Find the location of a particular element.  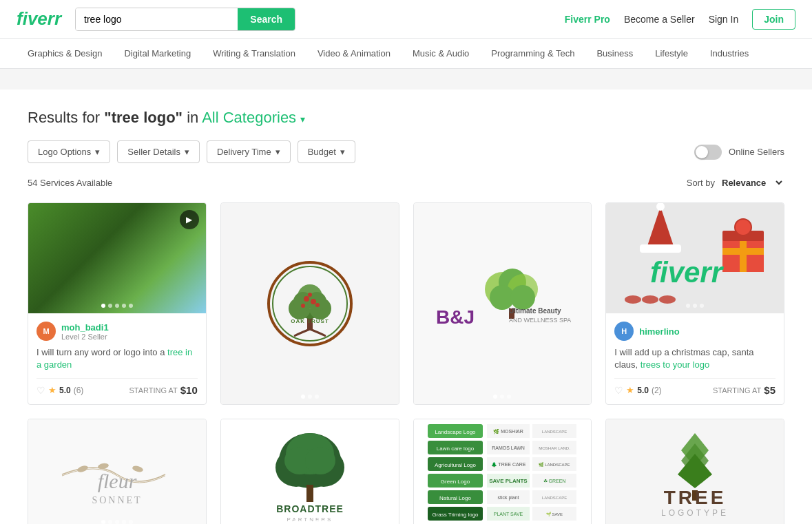

thumb-dots is located at coordinates (117, 306).